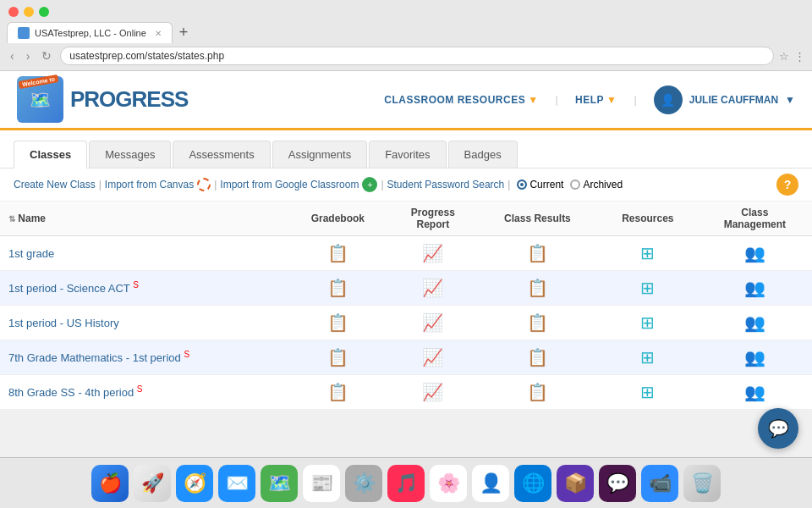  I want to click on dock-mail: ✉️, so click(237, 483).